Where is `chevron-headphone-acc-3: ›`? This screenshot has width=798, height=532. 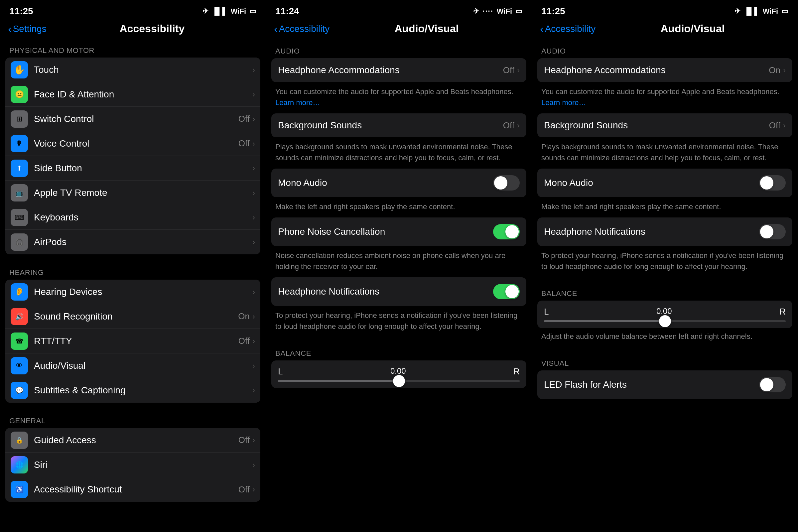 chevron-headphone-acc-3: › is located at coordinates (784, 70).